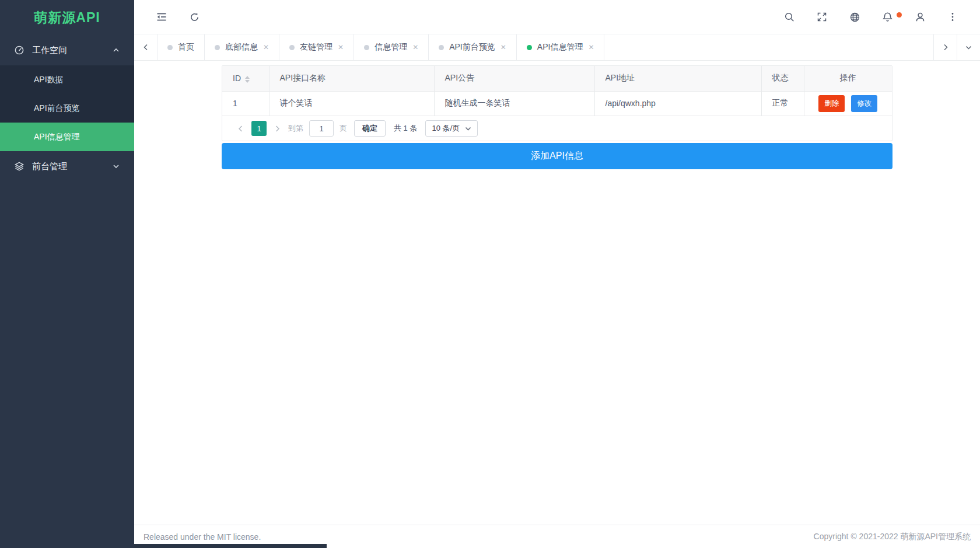 This screenshot has width=980, height=548. Describe the element at coordinates (186, 47) in the screenshot. I see `tab-label: 首页` at that location.